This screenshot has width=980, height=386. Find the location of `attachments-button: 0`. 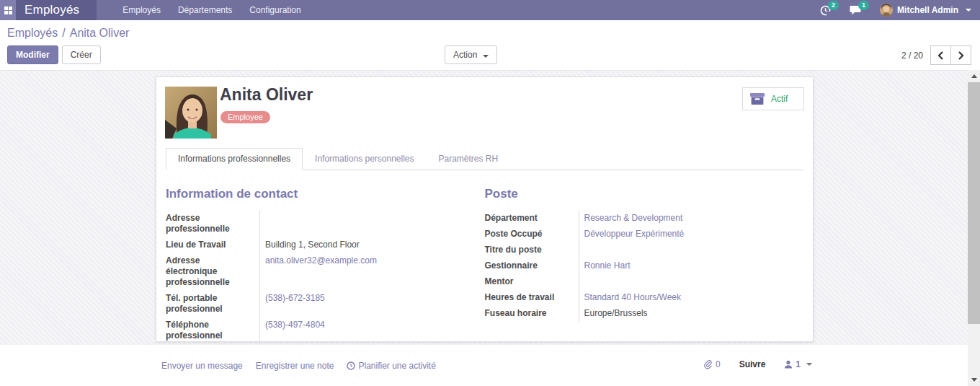

attachments-button: 0 is located at coordinates (712, 364).